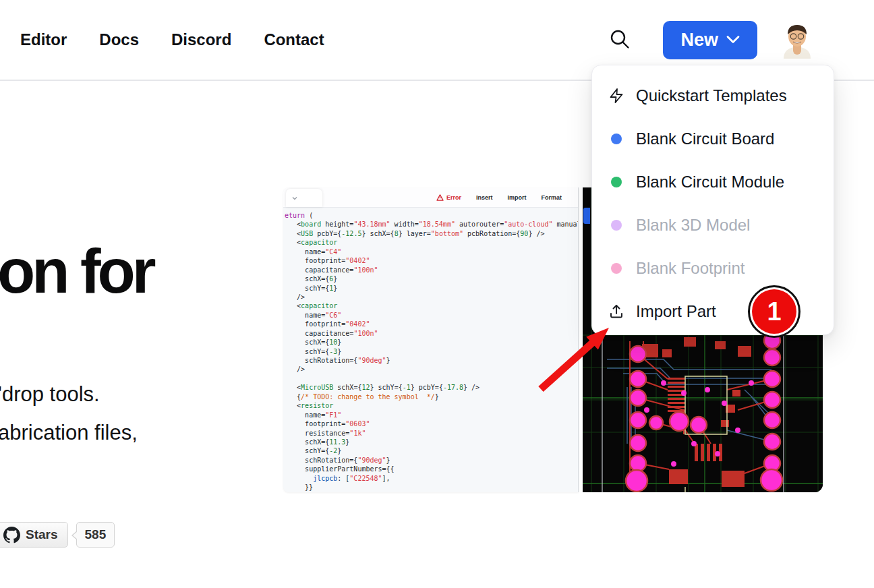 The image size is (874, 588). Describe the element at coordinates (517, 198) in the screenshot. I see `editor-toolbar-item-import: Import` at that location.